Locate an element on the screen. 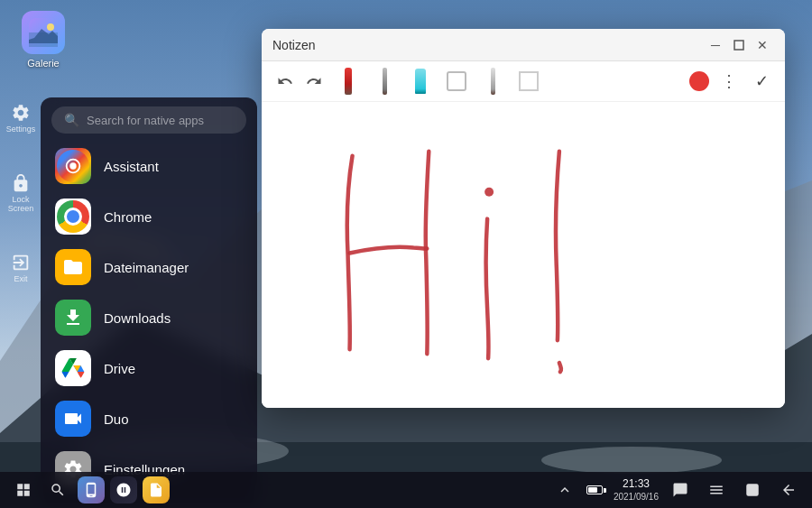 This screenshot has width=812, height=508. chrome-app-icon is located at coordinates (73, 217).